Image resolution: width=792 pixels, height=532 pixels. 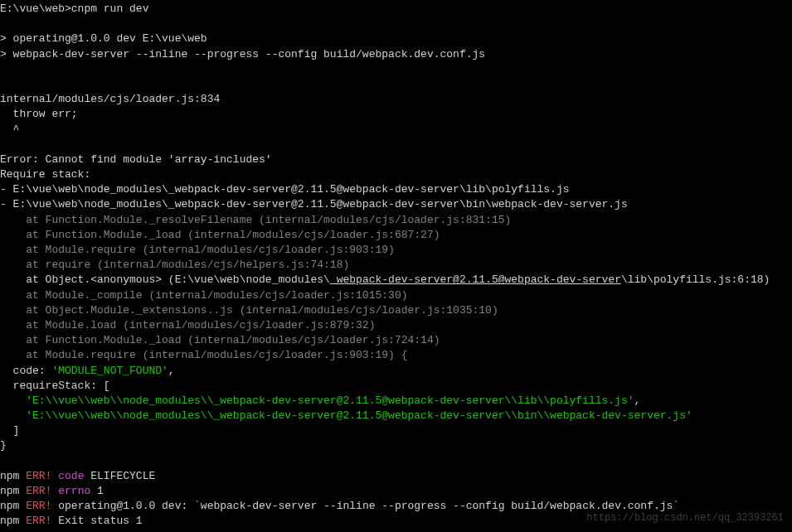 I want to click on stack-trace: at Module.load (internal/modules/cjs/loa…, so click(x=396, y=326).